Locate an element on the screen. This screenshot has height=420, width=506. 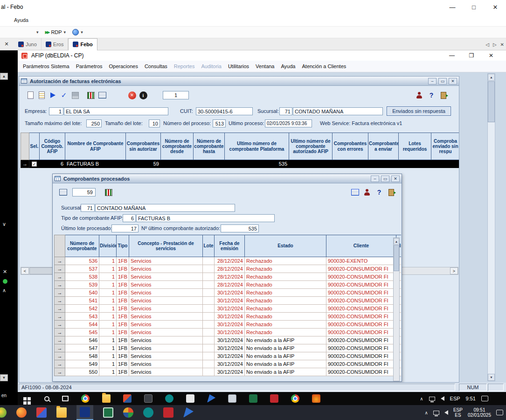
export-grid-button is located at coordinates (102, 95).